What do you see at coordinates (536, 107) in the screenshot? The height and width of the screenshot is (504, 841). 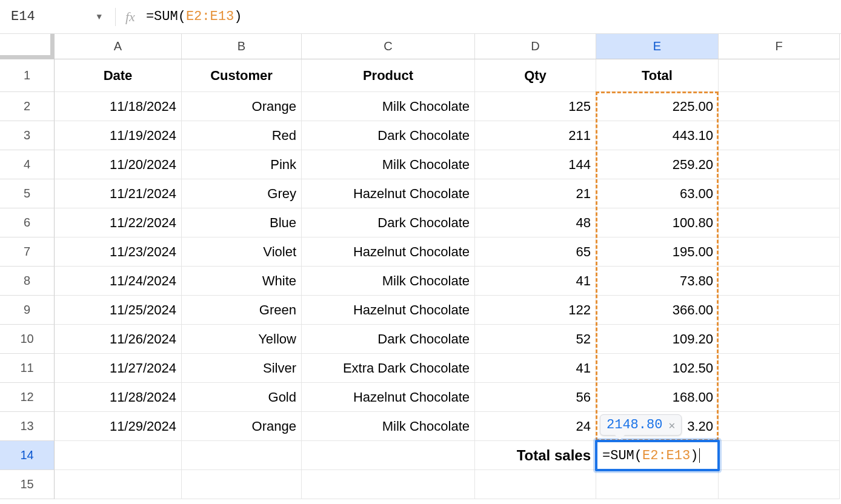 I see `cell-qty: 125` at bounding box center [536, 107].